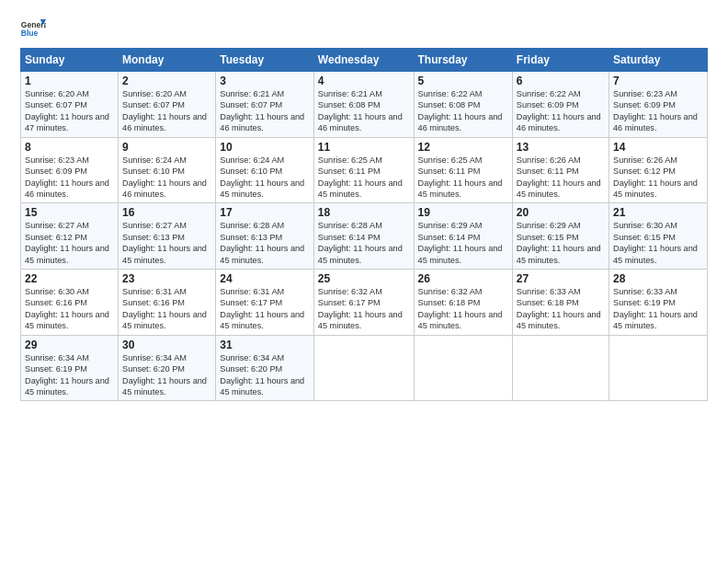 Image resolution: width=728 pixels, height=563 pixels. What do you see at coordinates (364, 279) in the screenshot?
I see `day-number: 25` at bounding box center [364, 279].